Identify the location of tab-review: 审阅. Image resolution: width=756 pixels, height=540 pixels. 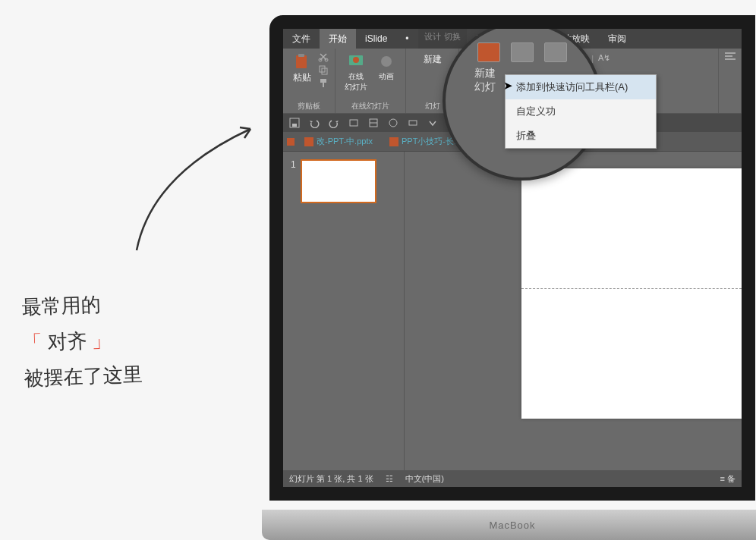
(617, 39).